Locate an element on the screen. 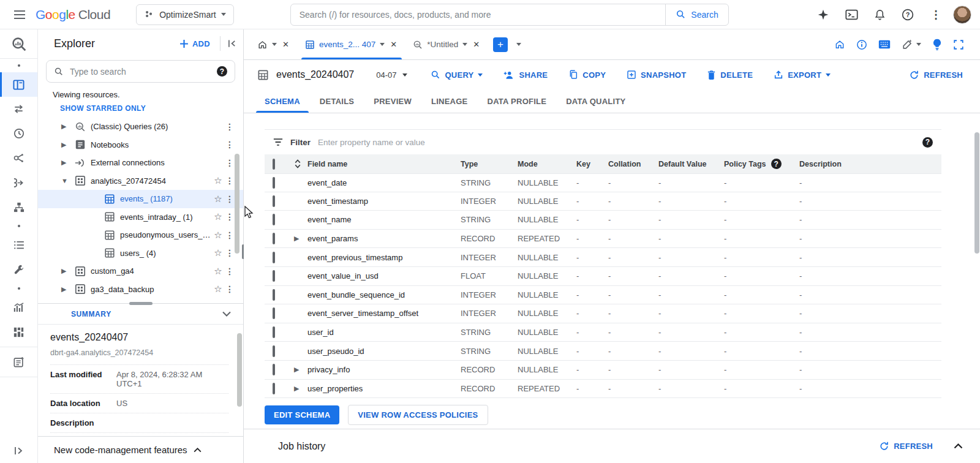 This screenshot has height=463, width=980. job-history-refresh-button: REFRESH is located at coordinates (906, 446).